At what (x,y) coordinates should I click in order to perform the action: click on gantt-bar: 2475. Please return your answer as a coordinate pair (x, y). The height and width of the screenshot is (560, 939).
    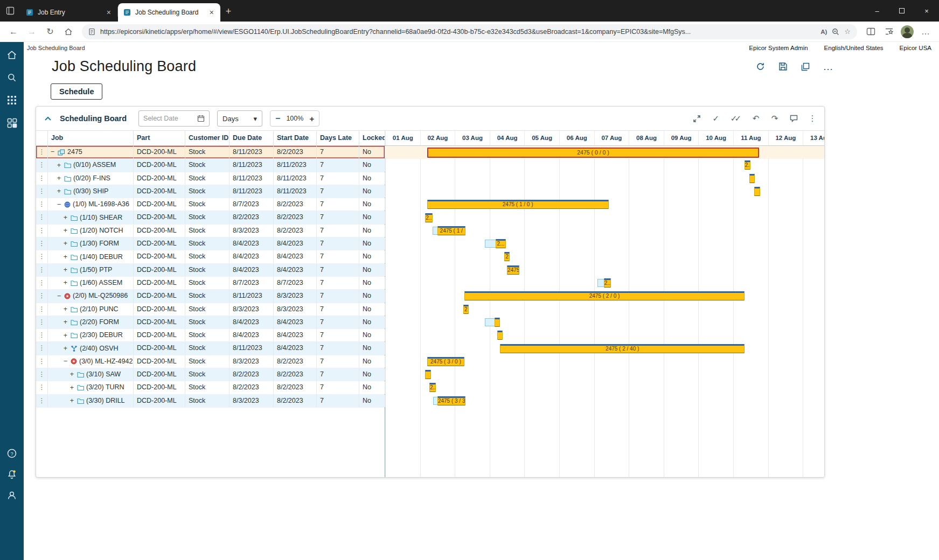
    Looking at the image, I should click on (513, 270).